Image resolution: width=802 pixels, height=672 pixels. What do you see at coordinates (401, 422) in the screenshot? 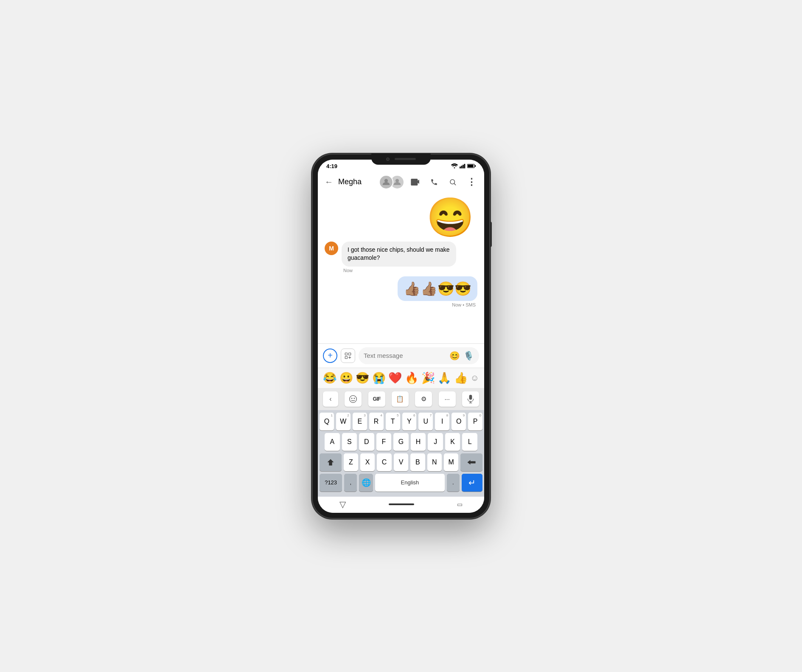
I see `keyboard-row-1: Q1 W2 E3 R4 T5 Y6 U7 I8 O9 P0` at bounding box center [401, 422].